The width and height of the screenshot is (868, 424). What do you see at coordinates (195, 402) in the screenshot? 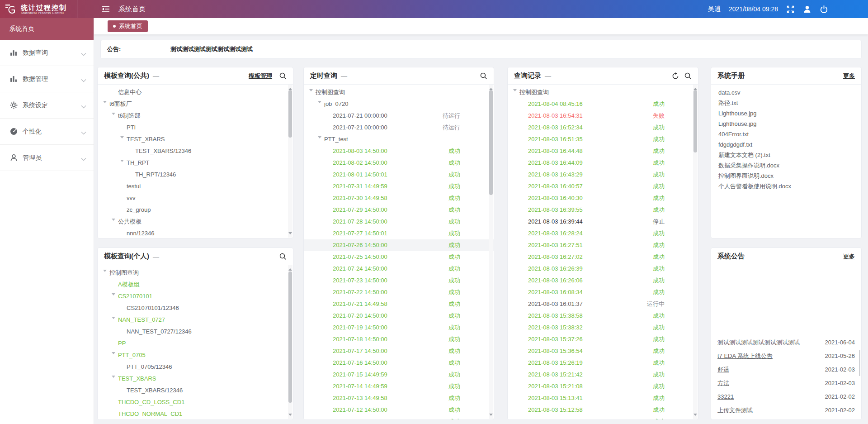
I see `tree-node: THCDO_CD_LOSS_CD1` at bounding box center [195, 402].